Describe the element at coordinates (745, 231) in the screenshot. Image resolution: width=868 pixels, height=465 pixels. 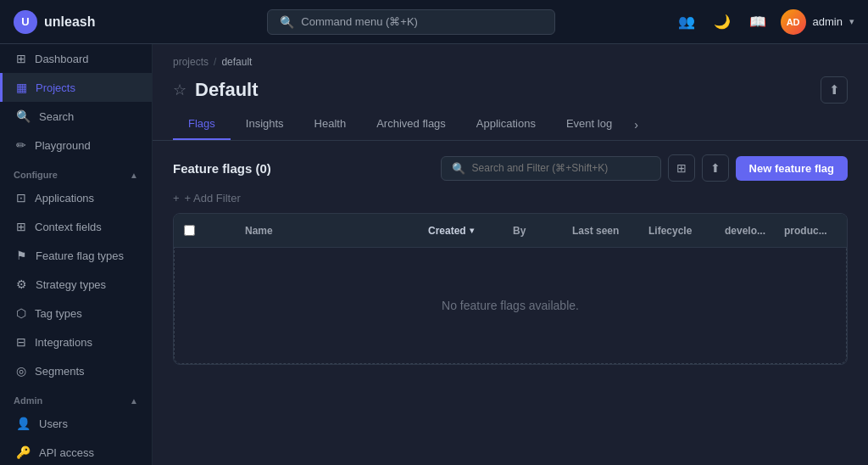
I see `th-develo-label: develo...` at that location.